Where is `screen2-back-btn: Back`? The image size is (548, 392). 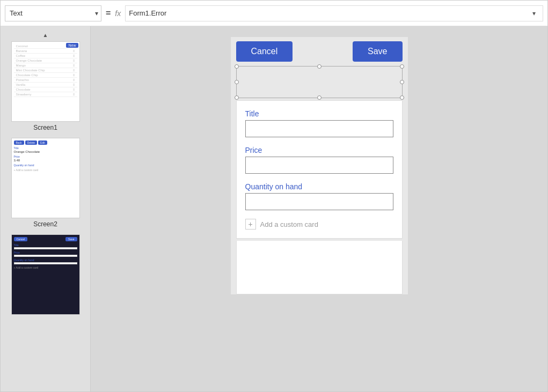 screen2-back-btn: Back is located at coordinates (19, 143).